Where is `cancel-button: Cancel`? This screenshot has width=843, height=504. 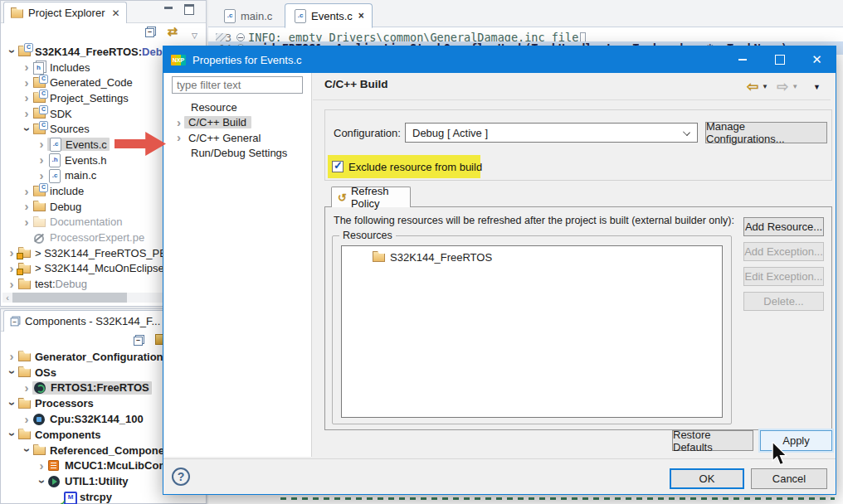 cancel-button: Cancel is located at coordinates (789, 479).